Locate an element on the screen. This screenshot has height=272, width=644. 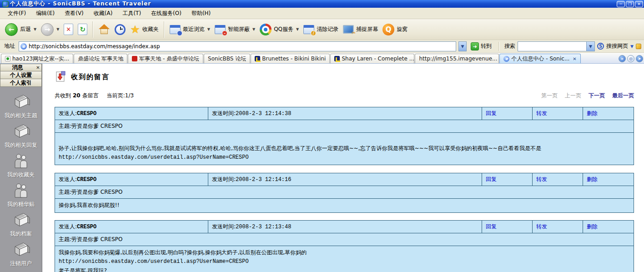
sidebar-item-my-replies: 我的相关回复 is located at coordinates (21, 136).